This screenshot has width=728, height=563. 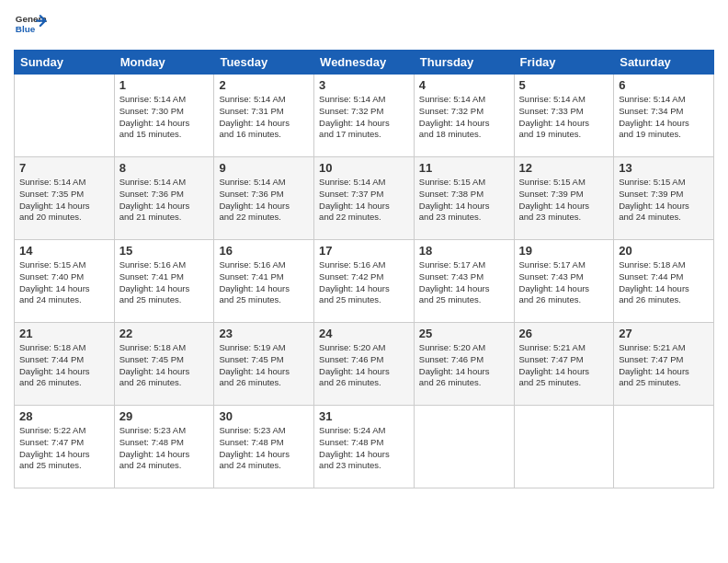 What do you see at coordinates (164, 199) in the screenshot?
I see `calendar-cell: 8Sunrise: 5:14 AM Sunset: 7:36 PM Daylig…` at bounding box center [164, 199].